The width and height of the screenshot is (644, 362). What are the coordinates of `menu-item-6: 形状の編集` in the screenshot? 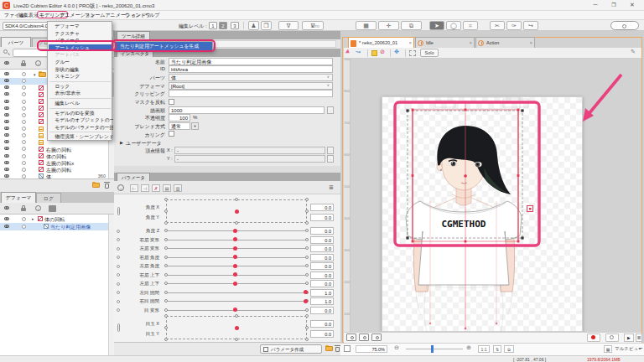 It's located at (80, 70).